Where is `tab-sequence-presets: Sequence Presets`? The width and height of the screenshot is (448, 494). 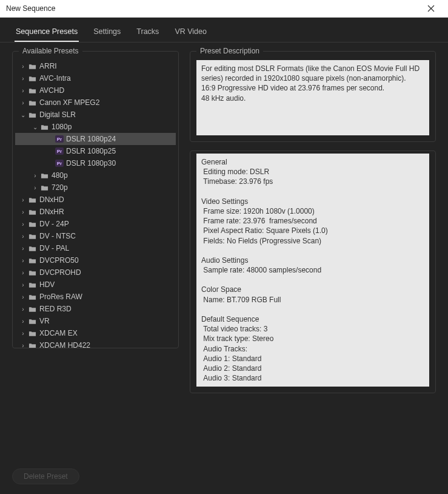
tab-sequence-presets: Sequence Presets is located at coordinates (47, 33).